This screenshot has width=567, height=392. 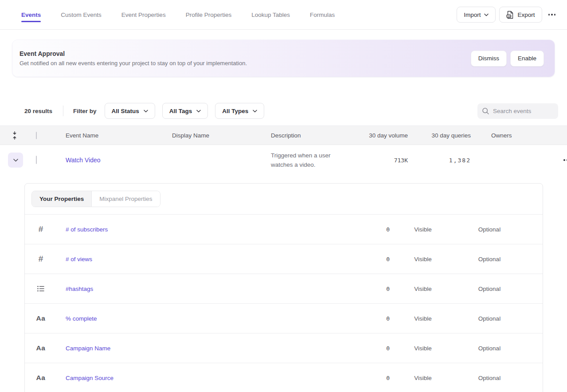 What do you see at coordinates (41, 289) in the screenshot?
I see `list-icon` at bounding box center [41, 289].